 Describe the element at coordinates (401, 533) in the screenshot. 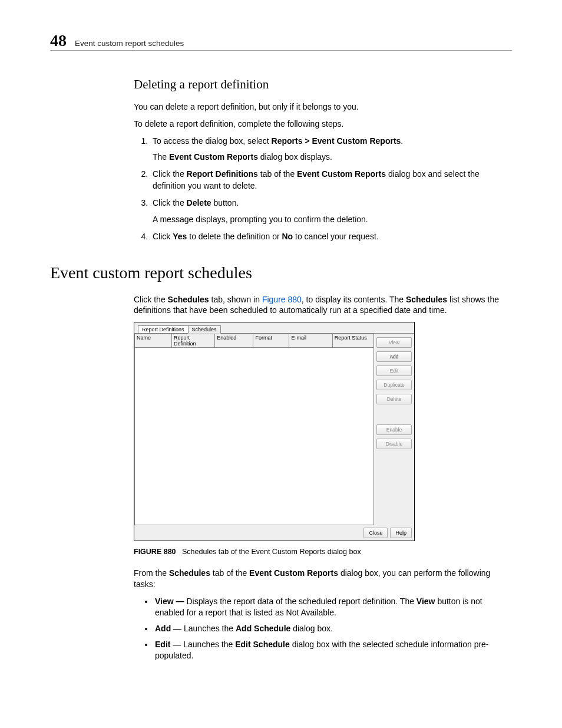

I see `help-button: Help` at that location.